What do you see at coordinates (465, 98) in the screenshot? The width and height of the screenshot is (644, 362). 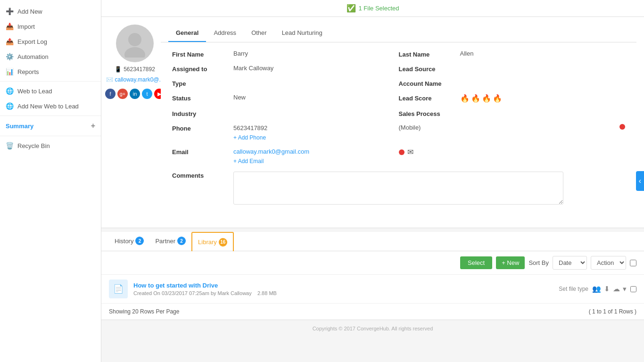 I see `flame-1: 🔥` at bounding box center [465, 98].